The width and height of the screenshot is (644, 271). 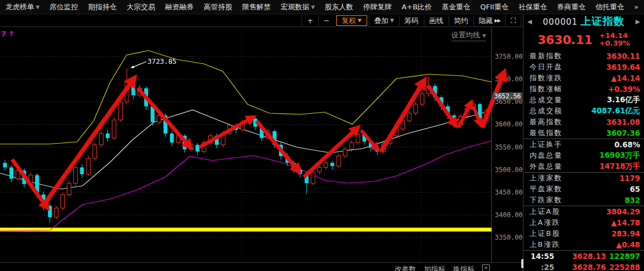 I want to click on stat-value: 3619.64, so click(x=624, y=67).